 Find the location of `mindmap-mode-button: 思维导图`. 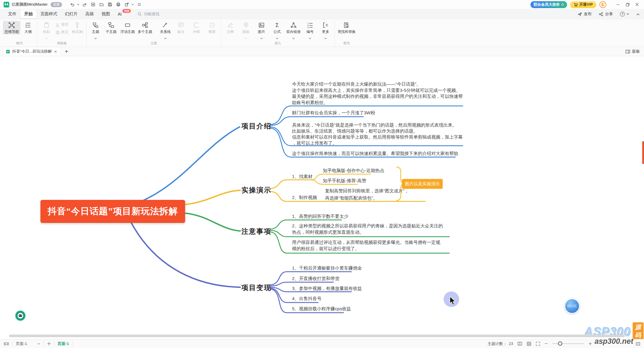

mindmap-mode-button: 思维导图 is located at coordinates (12, 28).